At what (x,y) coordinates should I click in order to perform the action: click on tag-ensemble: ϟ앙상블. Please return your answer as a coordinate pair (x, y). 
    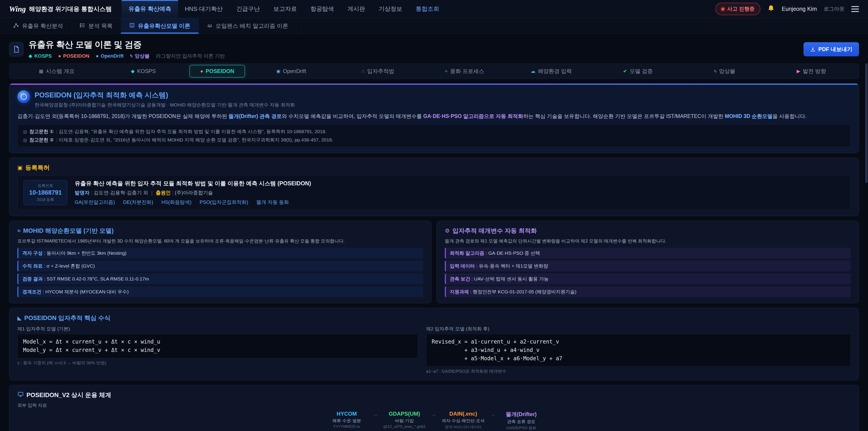
    Looking at the image, I should click on (140, 56).